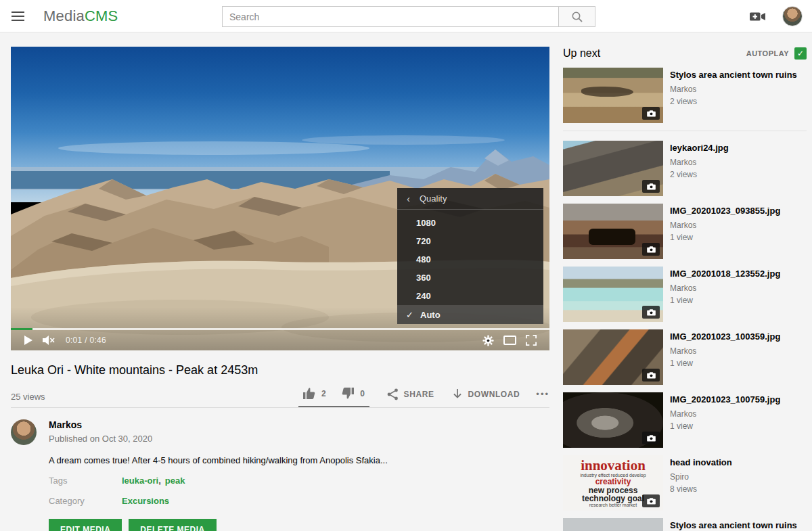 Image resolution: width=812 pixels, height=531 pixels. What do you see at coordinates (102, 16) in the screenshot?
I see `logo-cms: CMS` at bounding box center [102, 16].